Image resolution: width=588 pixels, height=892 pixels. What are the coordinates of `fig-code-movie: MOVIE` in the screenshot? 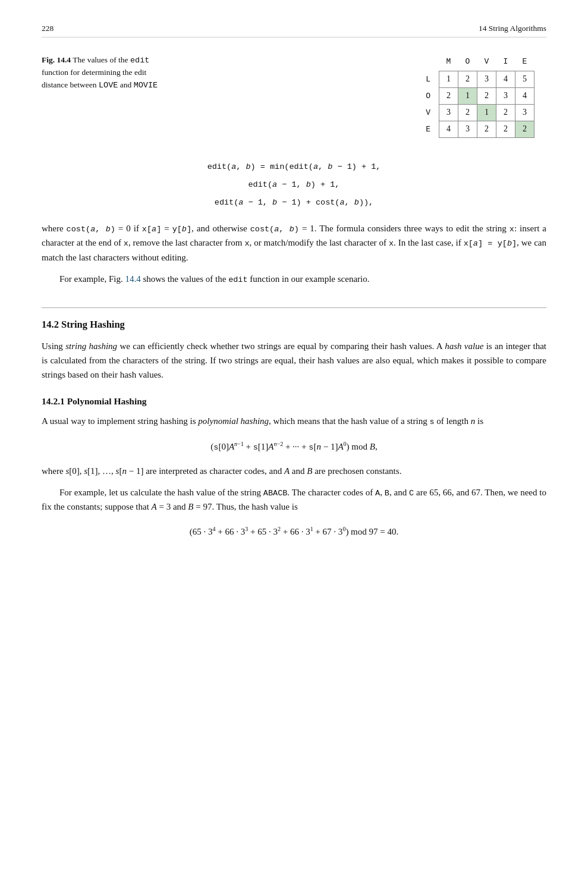 It's located at (146, 86).